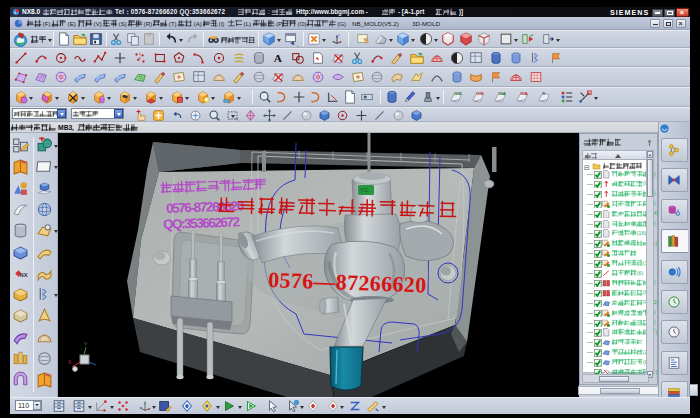  I want to click on svg-text: O/S, so click(480, 94).